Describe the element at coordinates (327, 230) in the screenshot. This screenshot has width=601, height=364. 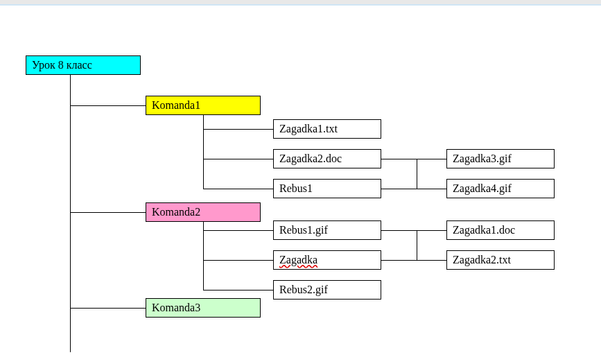
I see `file-rebus1-gif: Rebus1.gif` at that location.